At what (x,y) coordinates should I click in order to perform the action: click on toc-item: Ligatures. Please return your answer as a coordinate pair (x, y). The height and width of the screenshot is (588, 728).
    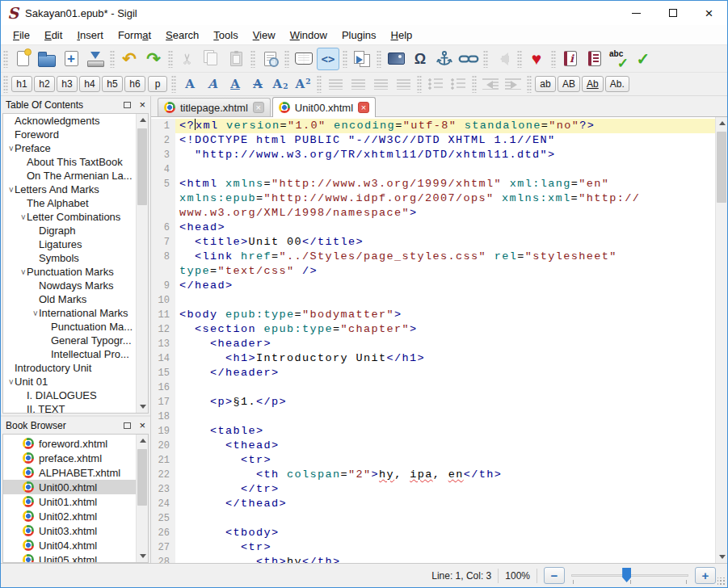
    Looking at the image, I should click on (76, 244).